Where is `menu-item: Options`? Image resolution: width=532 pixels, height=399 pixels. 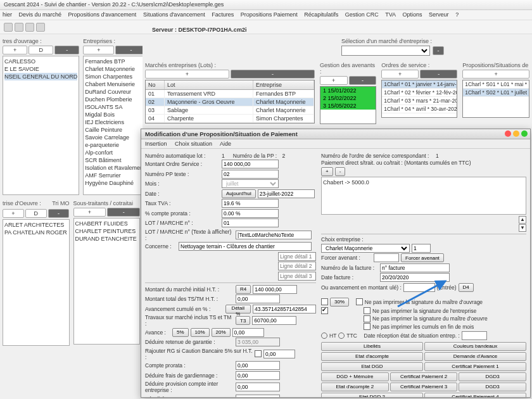
menu-item: Options is located at coordinates (413, 15).